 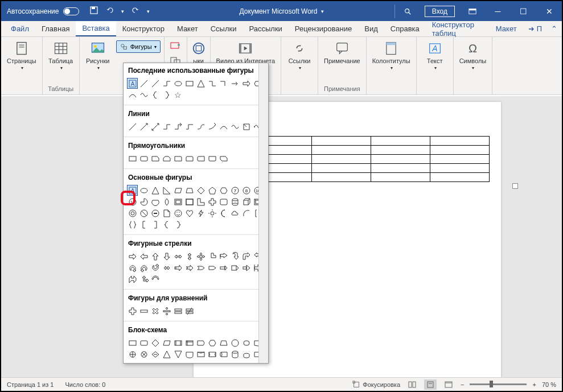 I want to click on text-button: A Текст▾, so click(x=435, y=56).